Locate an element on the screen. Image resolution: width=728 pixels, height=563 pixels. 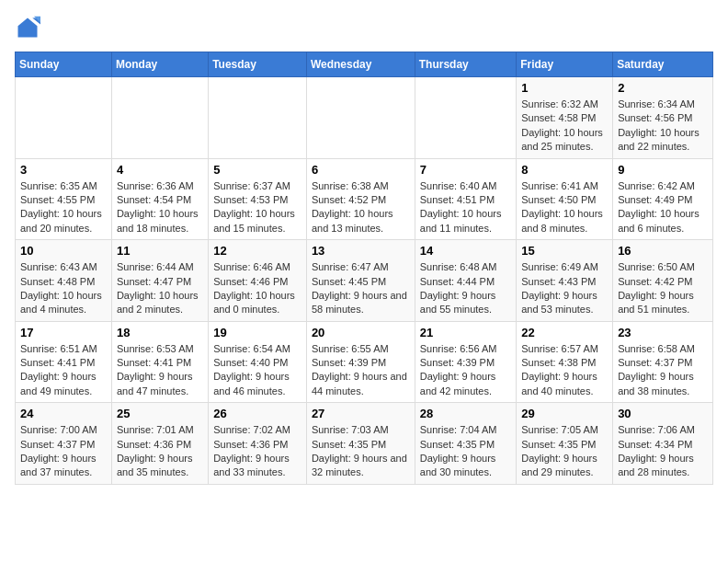
calendar-cell: 6Sunrise: 6:38 AM Sunset: 4:52 PM Daylig… is located at coordinates (360, 199).